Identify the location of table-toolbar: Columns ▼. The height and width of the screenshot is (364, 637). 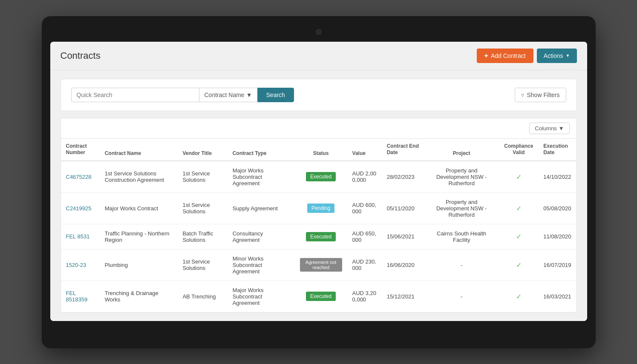
(319, 129).